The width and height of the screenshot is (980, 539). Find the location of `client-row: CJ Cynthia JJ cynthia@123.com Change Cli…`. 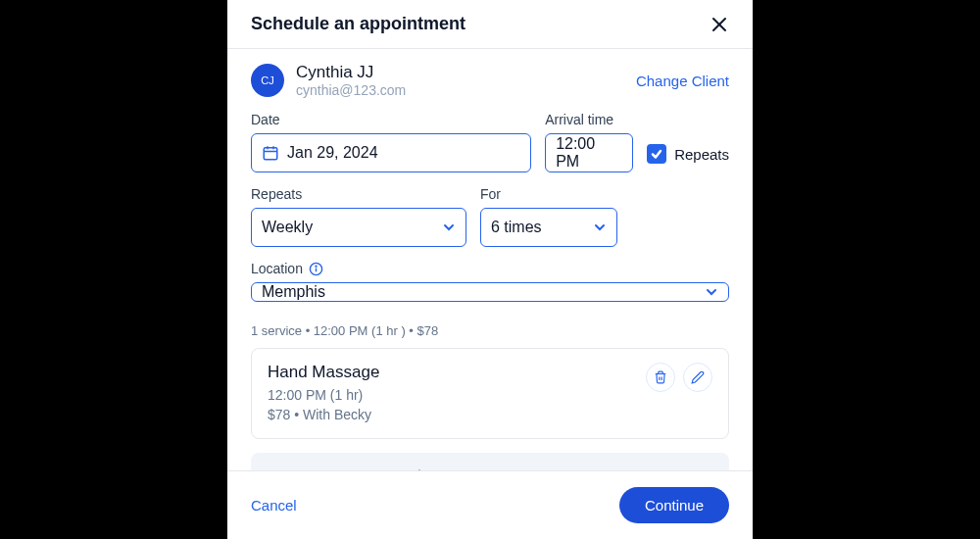

client-row: CJ Cynthia JJ cynthia@123.com Change Cli… is located at coordinates (490, 80).